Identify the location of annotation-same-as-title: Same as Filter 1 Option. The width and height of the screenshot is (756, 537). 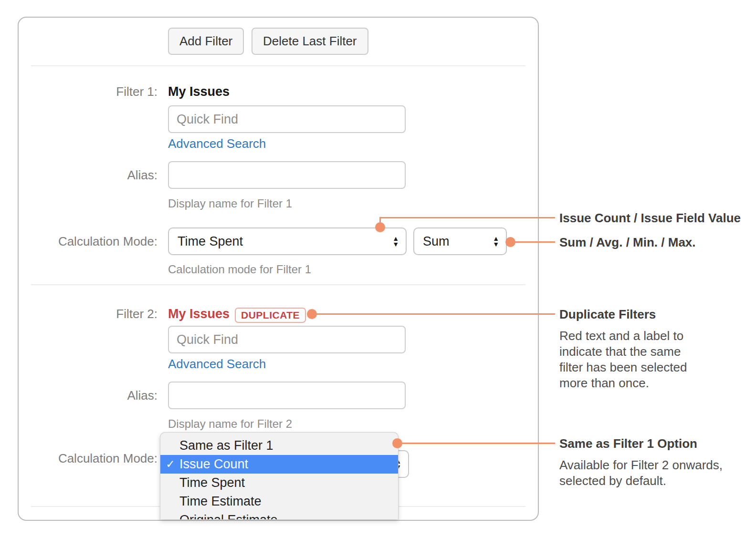
(628, 444).